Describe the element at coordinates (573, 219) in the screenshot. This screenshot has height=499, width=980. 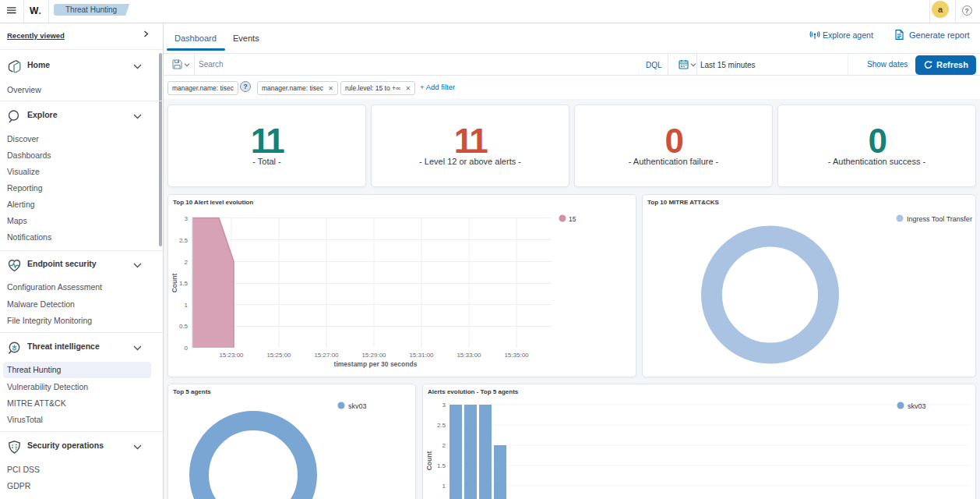
I see `svg-text: 15` at that location.